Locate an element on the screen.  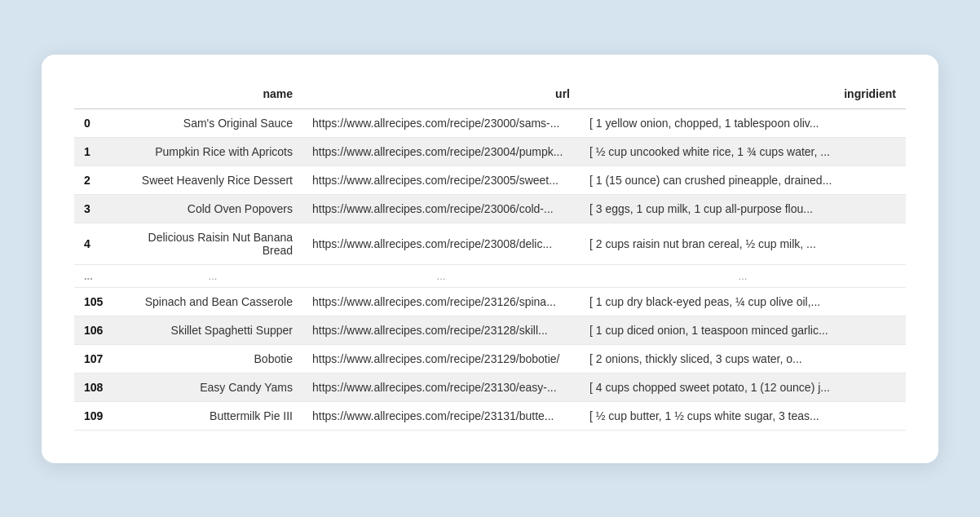
cell-url: https://www.allrecipes.com/recipe/23126/… is located at coordinates (441, 302).